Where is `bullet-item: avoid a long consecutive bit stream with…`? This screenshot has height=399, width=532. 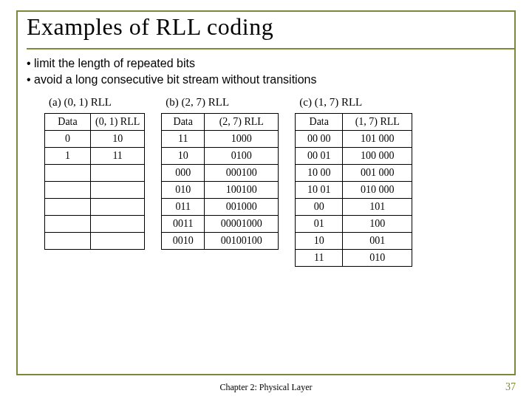 bullet-item: avoid a long consecutive bit stream with… is located at coordinates (268, 80).